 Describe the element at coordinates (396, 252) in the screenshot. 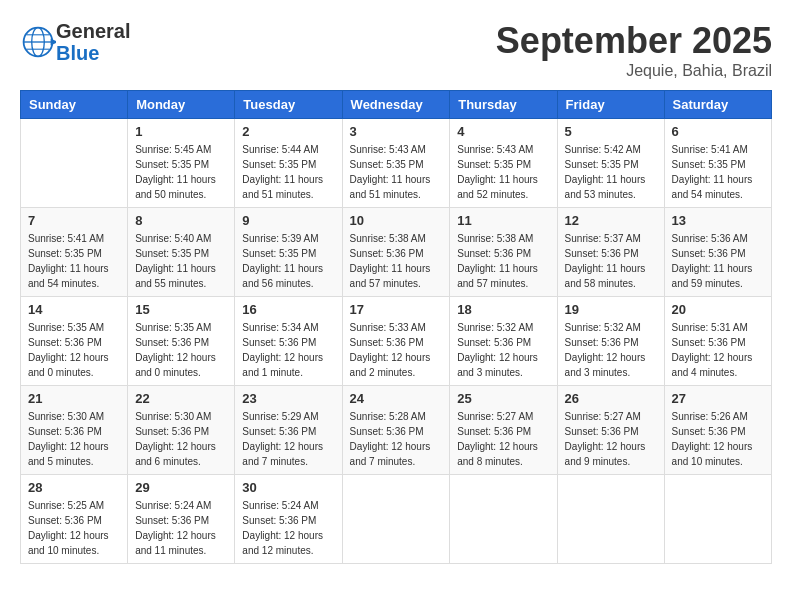

I see `calendar-cell: 10Sunrise: 5:38 AM Sunset: 5:36 PM Dayli…` at that location.